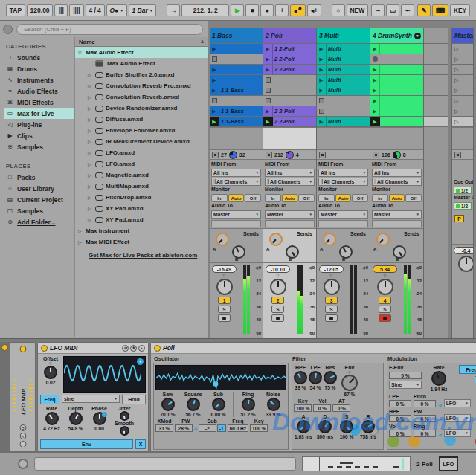  Describe the element at coordinates (134, 400) in the screenshot. I see `lfo-hold-button: Hold` at that location.